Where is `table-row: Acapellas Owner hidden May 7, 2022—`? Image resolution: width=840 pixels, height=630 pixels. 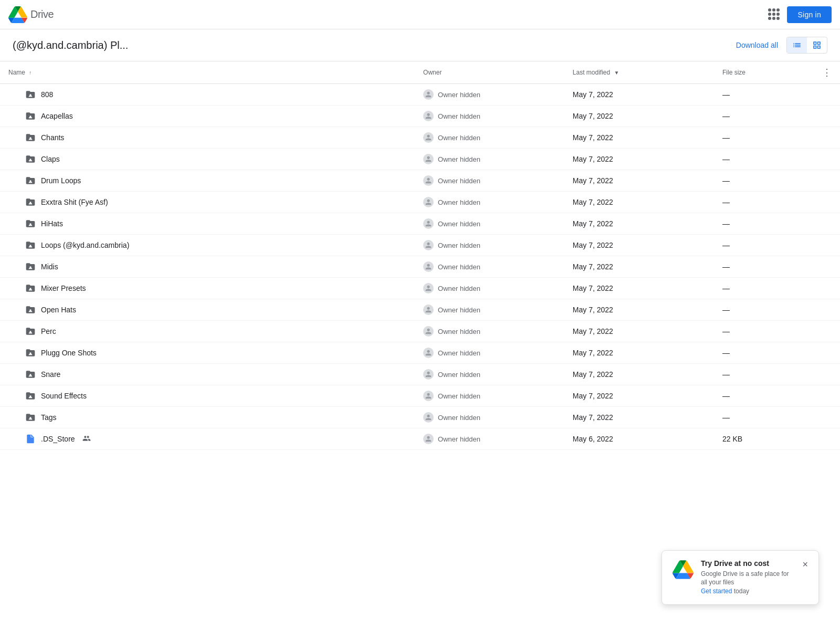 table-row: Acapellas Owner hidden May 7, 2022— is located at coordinates (420, 117).